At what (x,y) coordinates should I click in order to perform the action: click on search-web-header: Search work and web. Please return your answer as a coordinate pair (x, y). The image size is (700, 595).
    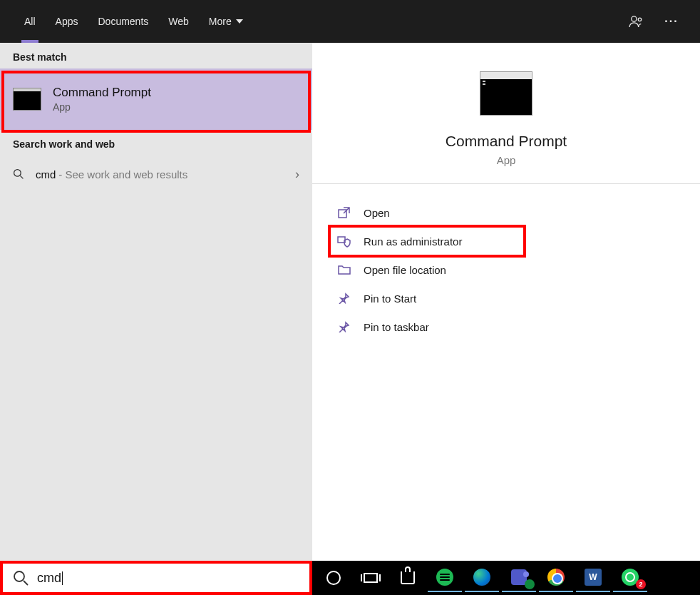
    Looking at the image, I should click on (156, 143).